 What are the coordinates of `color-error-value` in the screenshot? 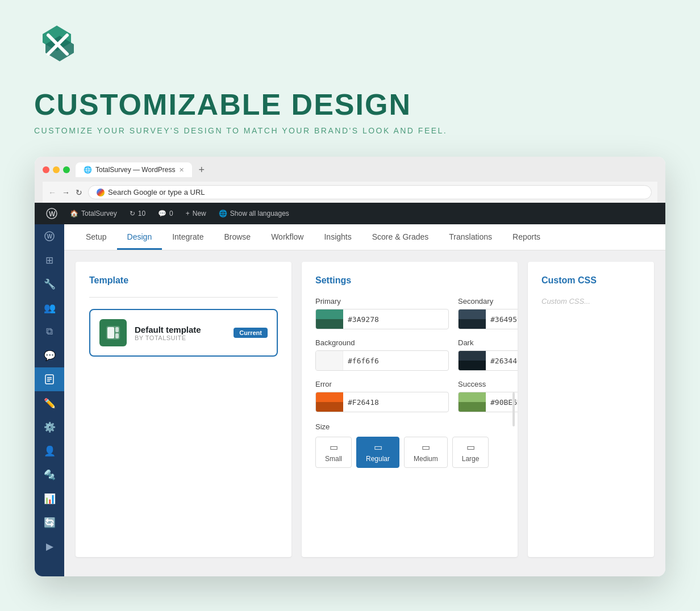 It's located at (395, 402).